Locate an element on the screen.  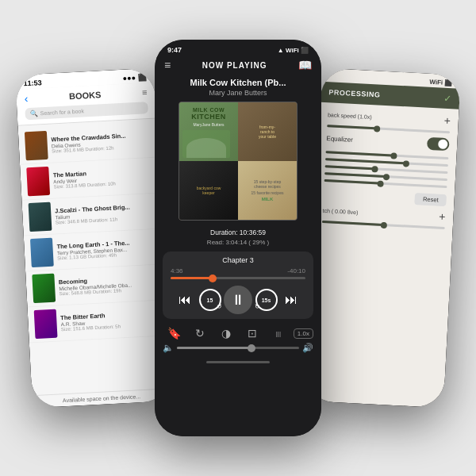
loop-icon: ↻ is located at coordinates (200, 333).